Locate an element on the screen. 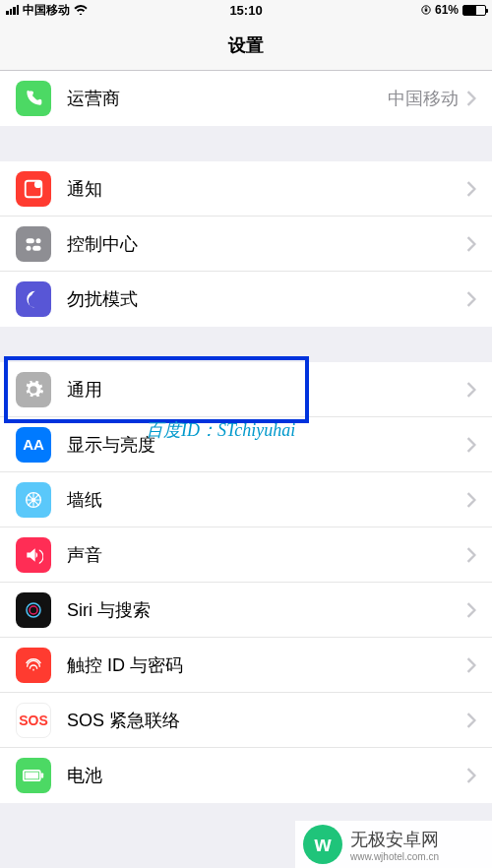 The height and width of the screenshot is (868, 492). siri-icon is located at coordinates (33, 610).